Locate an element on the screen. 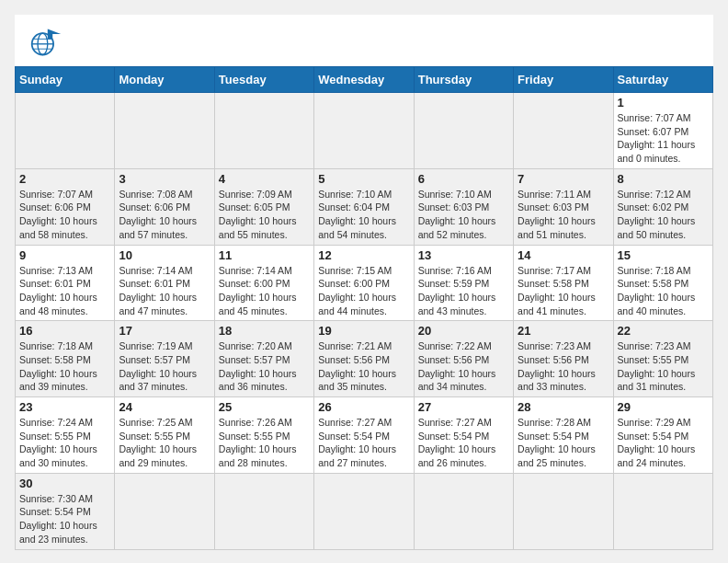  calendar-cell: 1Sunrise: 7:07 AMSunset: 6:07 PMDaylight… is located at coordinates (663, 131).